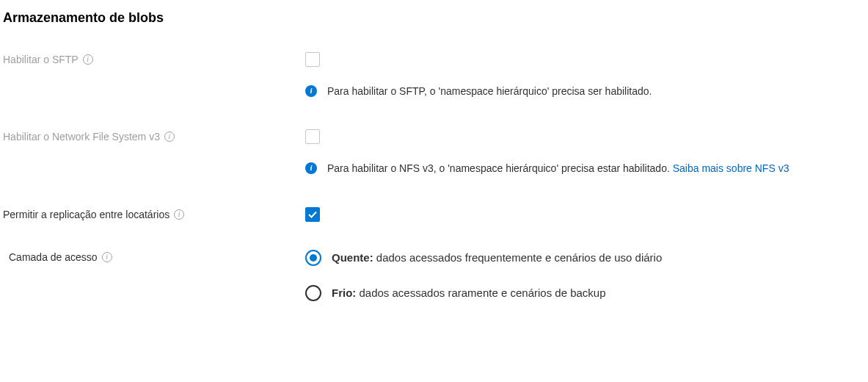 This screenshot has height=382, width=868. I want to click on radio-option-cool: Frio: dados acessados raramente e cenári…, so click(587, 293).